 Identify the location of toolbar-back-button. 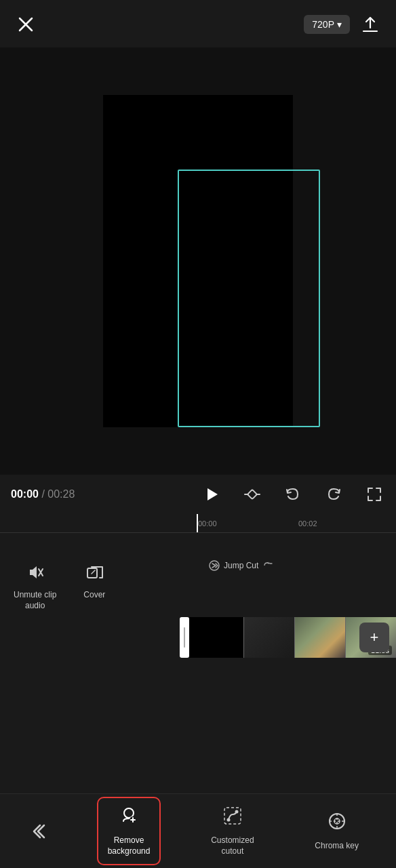
(42, 831).